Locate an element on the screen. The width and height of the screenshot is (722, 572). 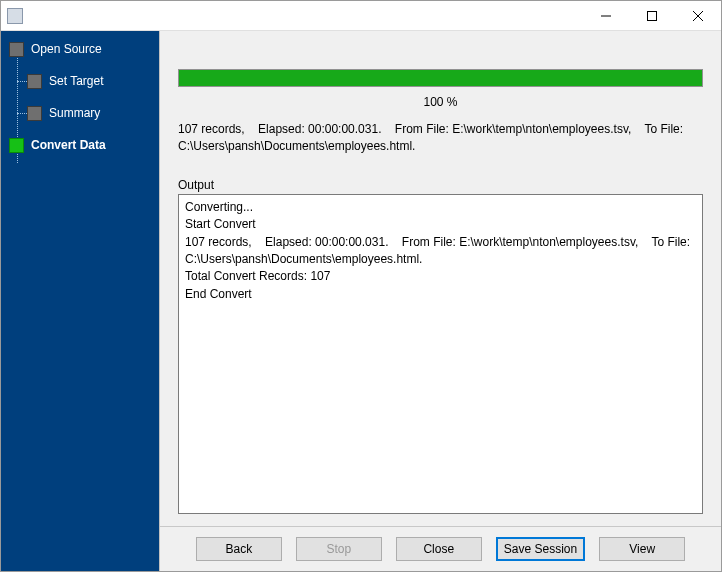
maximize-icon is located at coordinates (652, 16).